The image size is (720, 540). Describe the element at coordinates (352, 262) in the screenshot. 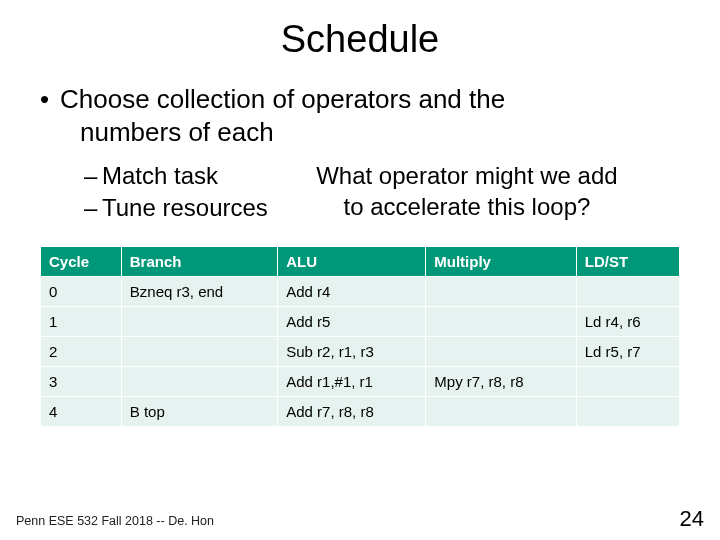

I see `col-alu: ALU` at that location.